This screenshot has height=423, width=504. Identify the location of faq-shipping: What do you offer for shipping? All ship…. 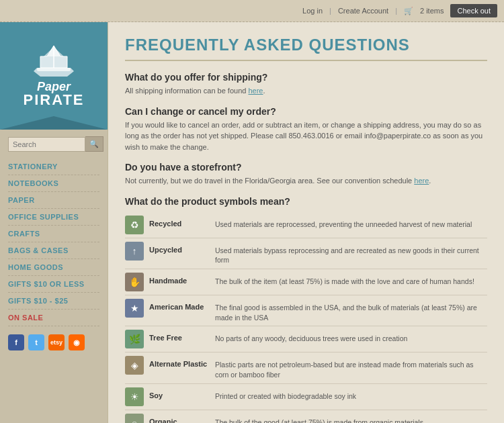
(306, 85).